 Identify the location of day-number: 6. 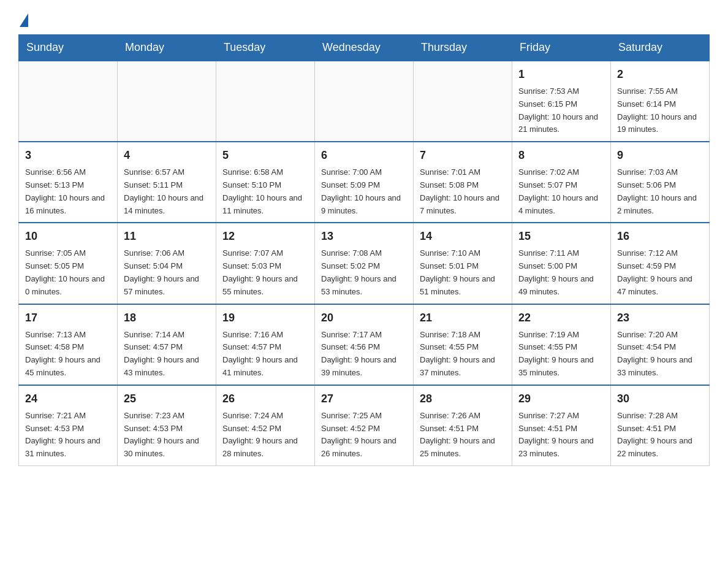
(364, 156).